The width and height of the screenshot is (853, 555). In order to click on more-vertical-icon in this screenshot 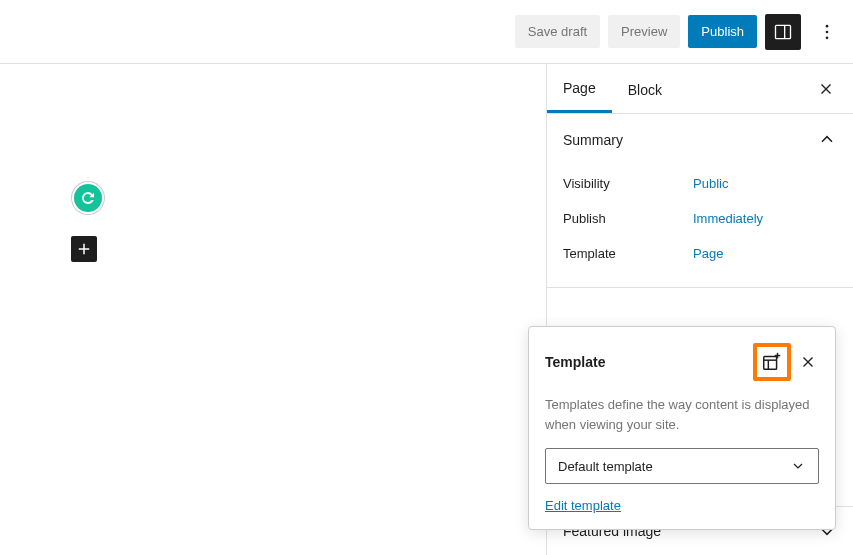, I will do `click(827, 32)`.